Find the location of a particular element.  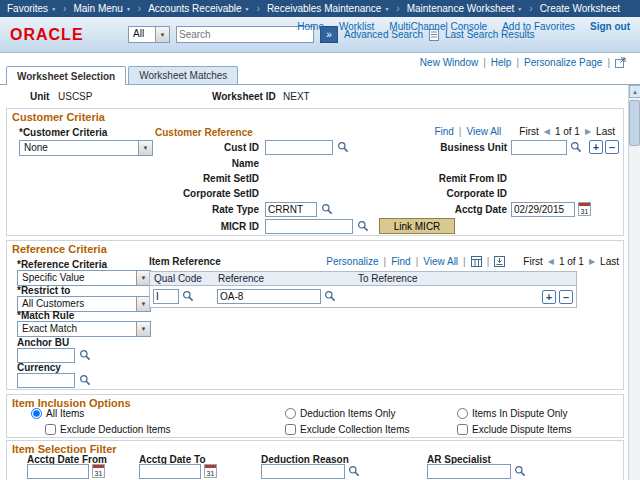

reference-input is located at coordinates (269, 296).